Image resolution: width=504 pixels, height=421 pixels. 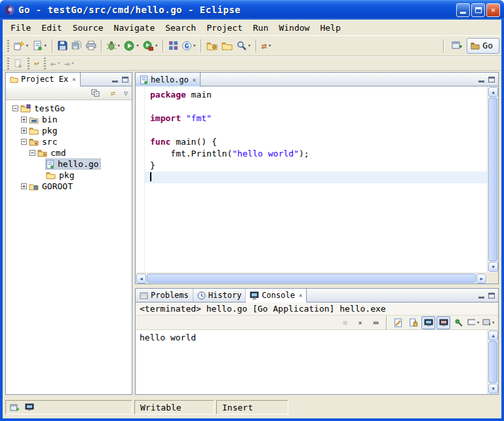 I want to click on terminate-button: ■, so click(x=345, y=323).